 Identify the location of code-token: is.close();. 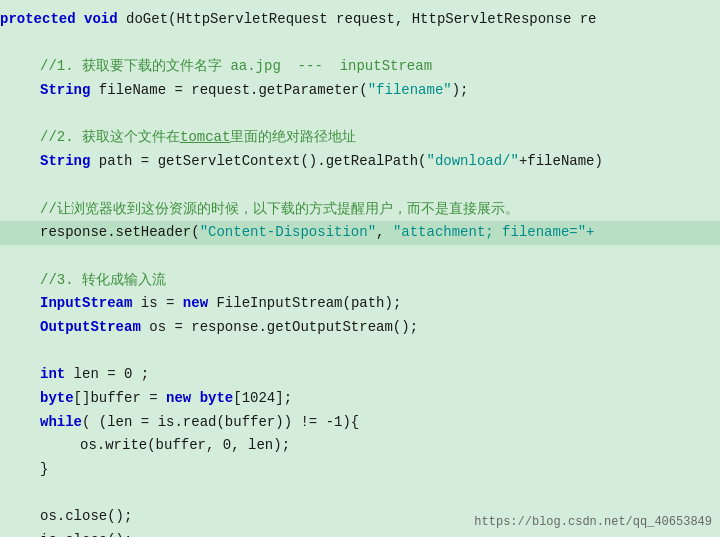
(86, 534).